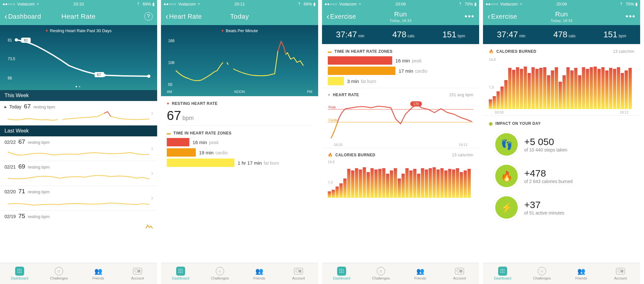  I want to click on back-button: ‹Dashboard, so click(23, 17).